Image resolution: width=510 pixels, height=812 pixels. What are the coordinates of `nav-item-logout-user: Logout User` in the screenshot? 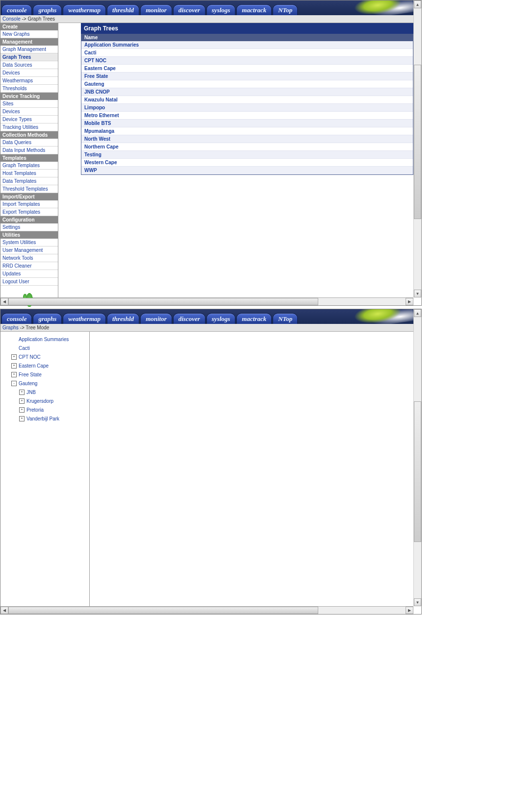 It's located at (29, 282).